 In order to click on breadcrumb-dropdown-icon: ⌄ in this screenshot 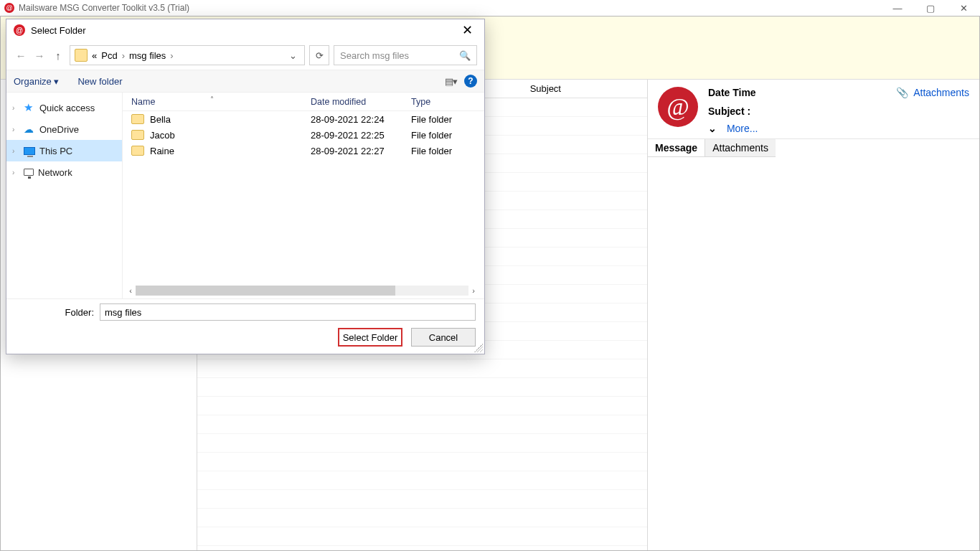, I will do `click(293, 56)`.